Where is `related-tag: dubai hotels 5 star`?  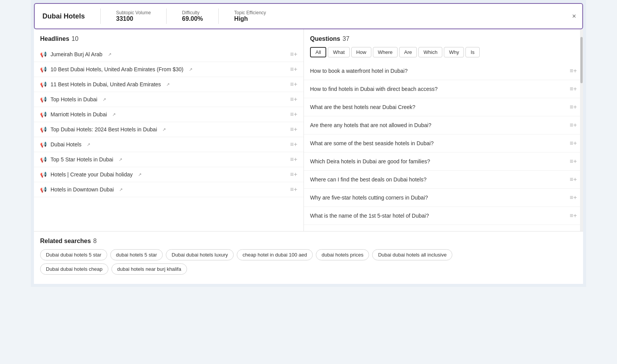
related-tag: dubai hotels 5 star is located at coordinates (137, 255).